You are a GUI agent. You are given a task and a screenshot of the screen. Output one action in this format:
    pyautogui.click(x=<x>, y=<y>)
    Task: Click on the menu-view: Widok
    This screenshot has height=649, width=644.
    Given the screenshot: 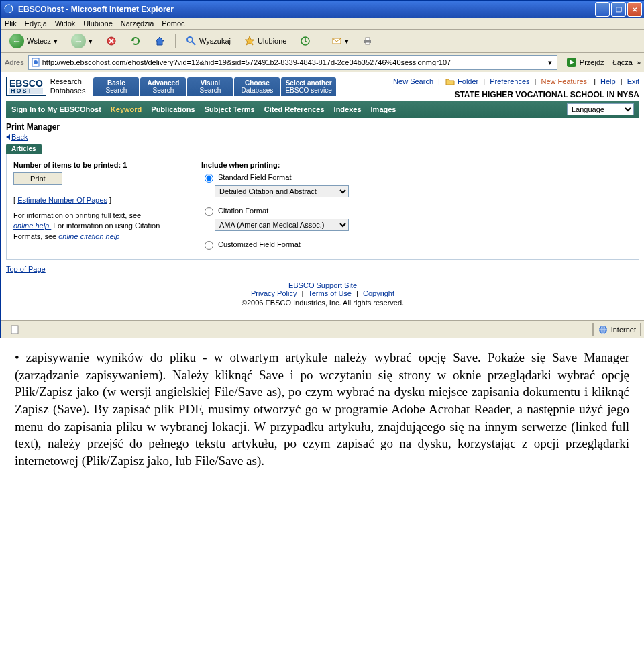 What is the action you would take?
    pyautogui.click(x=66, y=23)
    